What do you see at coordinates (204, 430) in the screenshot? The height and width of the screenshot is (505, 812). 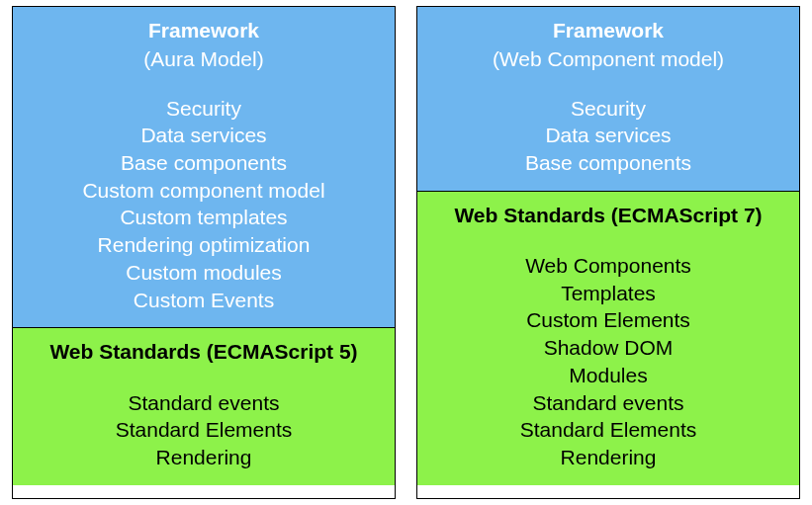 I see `left-standards-item: Standard Elements` at bounding box center [204, 430].